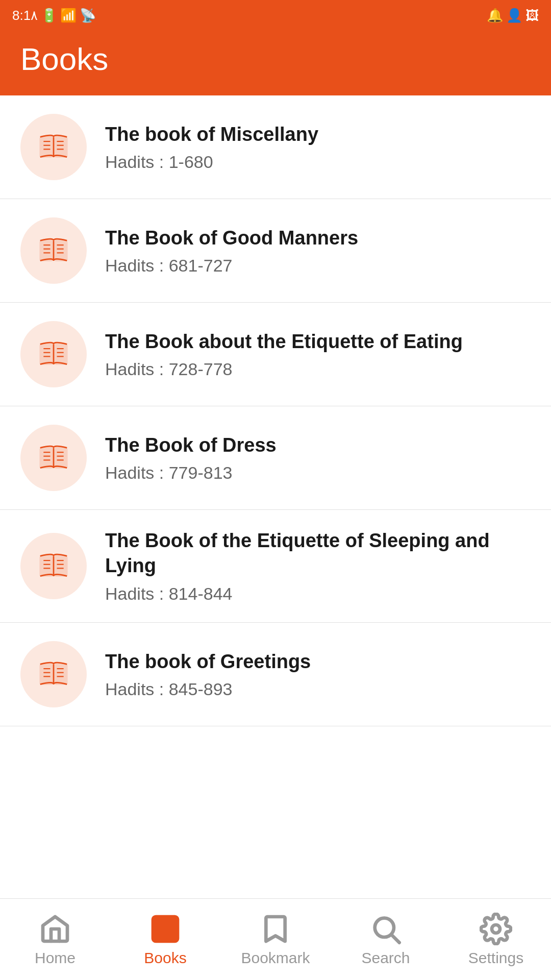 The width and height of the screenshot is (551, 980). I want to click on settings-icon, so click(496, 929).